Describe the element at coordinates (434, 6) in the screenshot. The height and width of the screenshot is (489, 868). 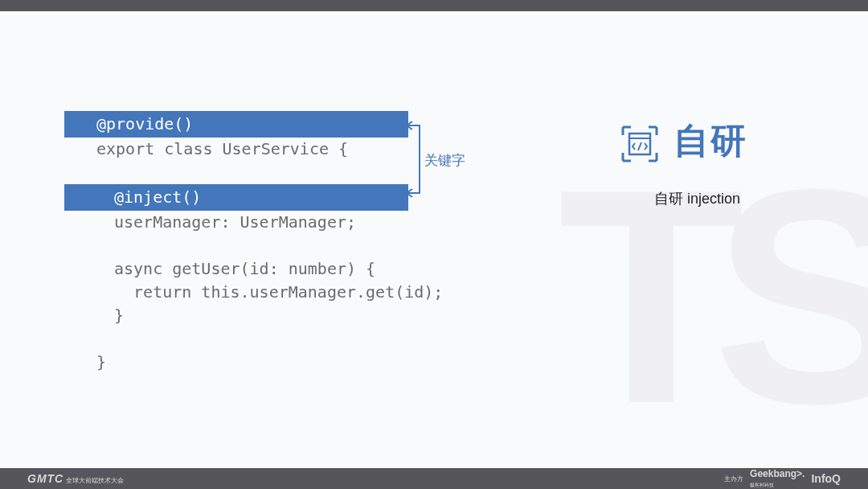
I see `top-bar` at that location.